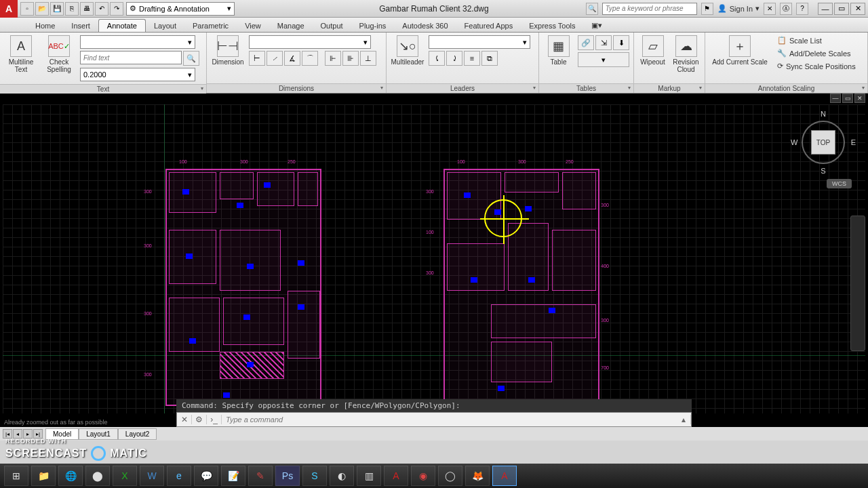 The height and width of the screenshot is (488, 868). Describe the element at coordinates (848, 98) in the screenshot. I see `viewport-maximize-icon: ▭` at that location.